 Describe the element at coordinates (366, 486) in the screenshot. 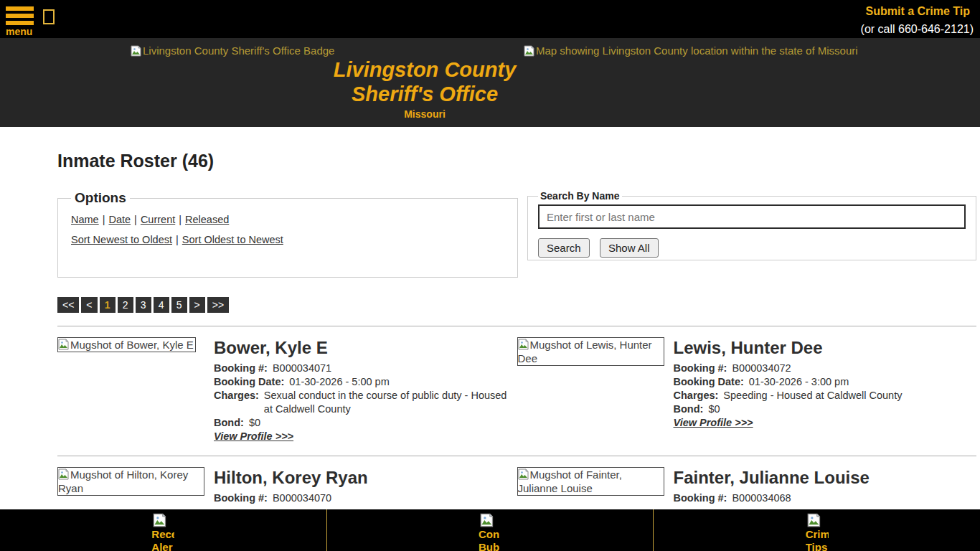

I see `inmate-details: Hilton, Korey Ryan Booking #:B000034070` at that location.